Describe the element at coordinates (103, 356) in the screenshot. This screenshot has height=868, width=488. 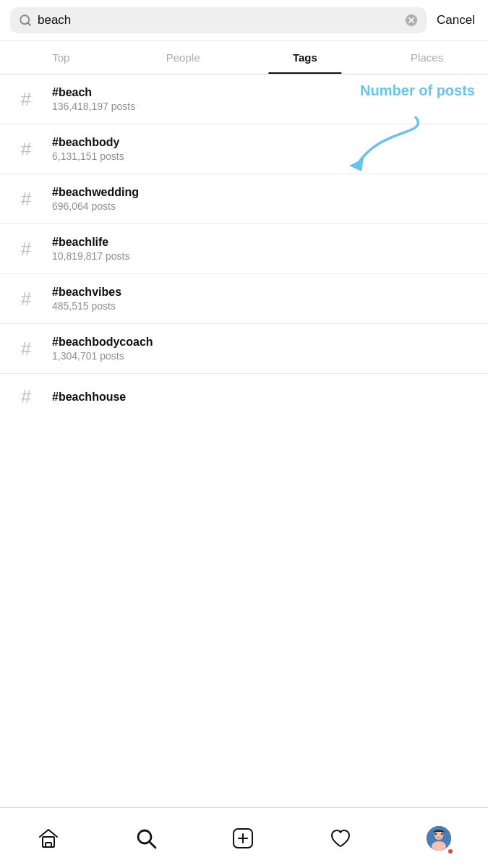
I see `tag-count: 1,304,701 posts` at that location.